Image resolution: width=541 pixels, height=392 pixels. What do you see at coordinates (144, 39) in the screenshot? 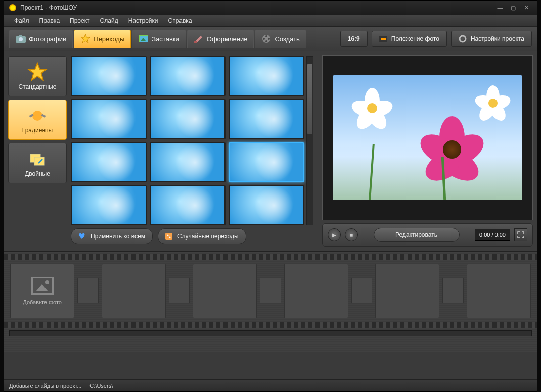
I see `picture-icon` at bounding box center [144, 39].